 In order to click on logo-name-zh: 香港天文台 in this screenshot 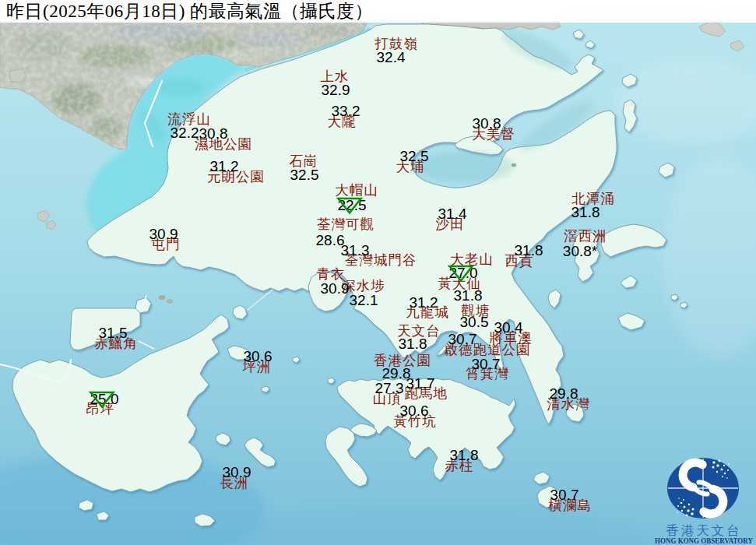, I will do `click(704, 530)`.